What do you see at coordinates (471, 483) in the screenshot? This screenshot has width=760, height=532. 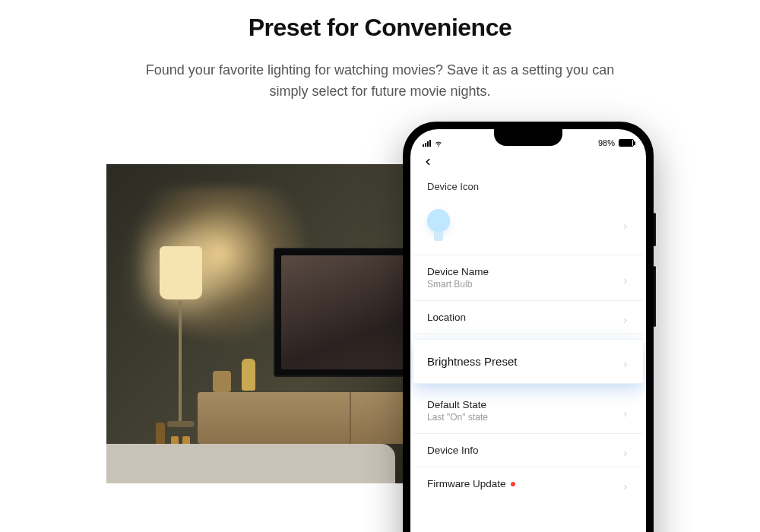 I see `firmware-update-label: Firmware Update` at bounding box center [471, 483].